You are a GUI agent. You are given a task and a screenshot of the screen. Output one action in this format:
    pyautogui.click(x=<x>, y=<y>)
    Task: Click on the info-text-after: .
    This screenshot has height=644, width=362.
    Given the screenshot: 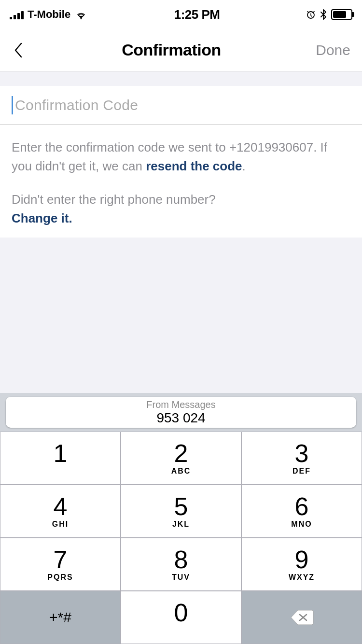 What is the action you would take?
    pyautogui.click(x=244, y=166)
    